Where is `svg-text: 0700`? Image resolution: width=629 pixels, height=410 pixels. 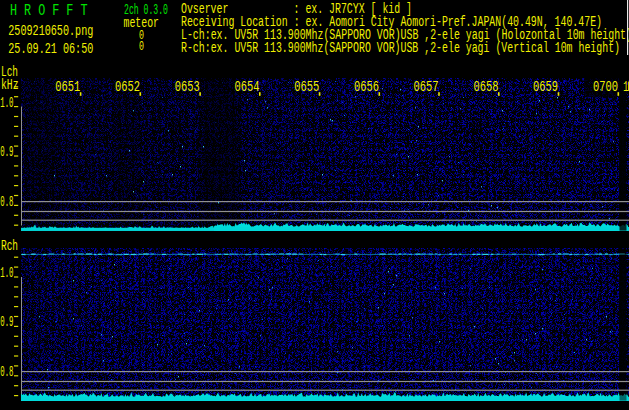
svg-text: 0700 is located at coordinates (606, 87).